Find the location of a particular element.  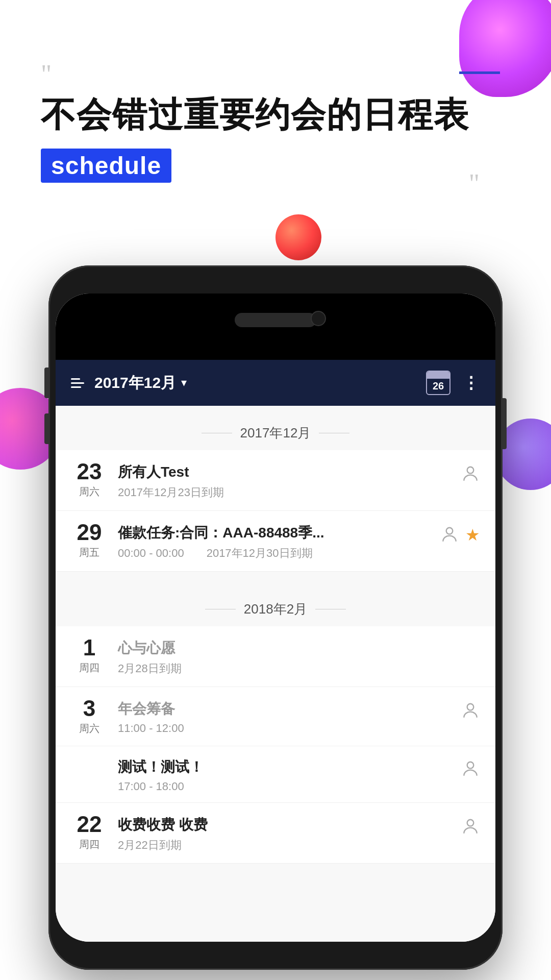

month-section-label: 2017年12月 is located at coordinates (276, 433).